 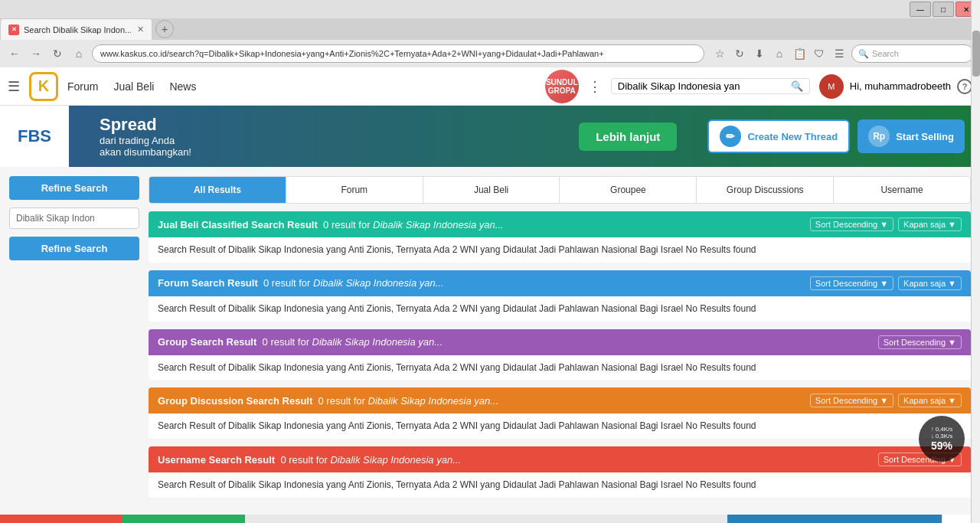 What do you see at coordinates (74, 341) in the screenshot?
I see `sidebar: Refine Search Refine Search` at bounding box center [74, 341].